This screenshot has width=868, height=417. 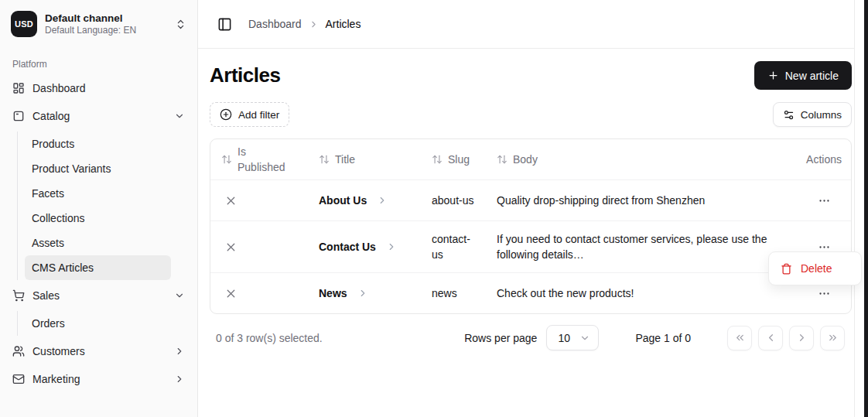 What do you see at coordinates (444, 293) in the screenshot?
I see `article-slug: news` at bounding box center [444, 293].